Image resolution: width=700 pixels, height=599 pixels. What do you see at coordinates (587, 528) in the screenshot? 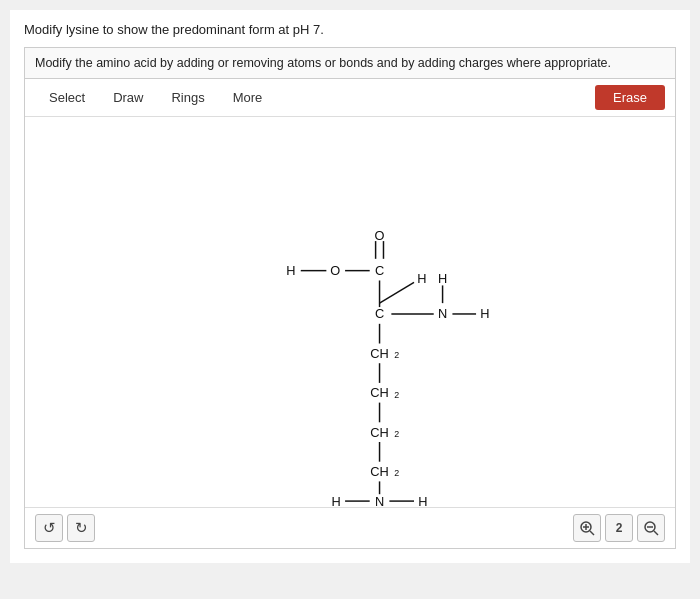
I see `zoom-in-button` at bounding box center [587, 528].